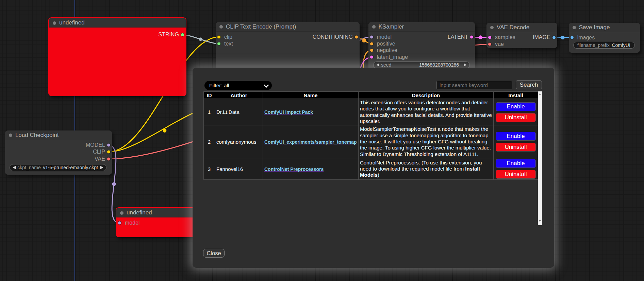 The height and width of the screenshot is (281, 644). What do you see at coordinates (572, 37) in the screenshot?
I see `images-input-dot` at bounding box center [572, 37].